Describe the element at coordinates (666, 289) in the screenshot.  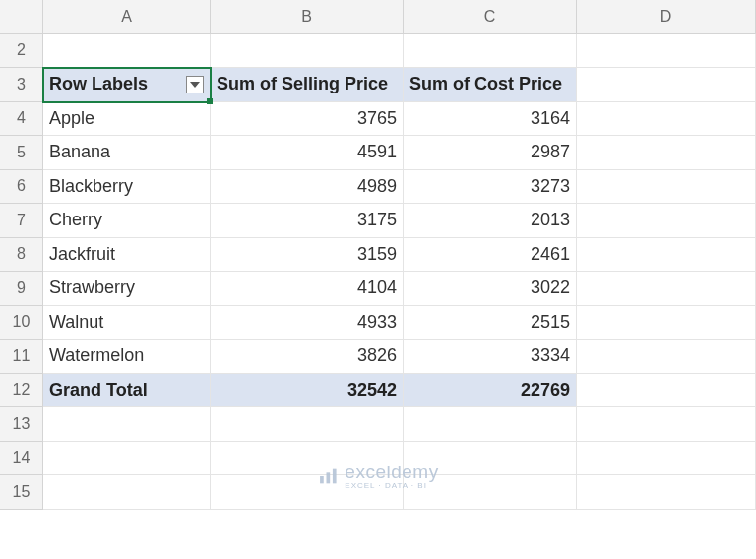
I see `cell-D9` at that location.